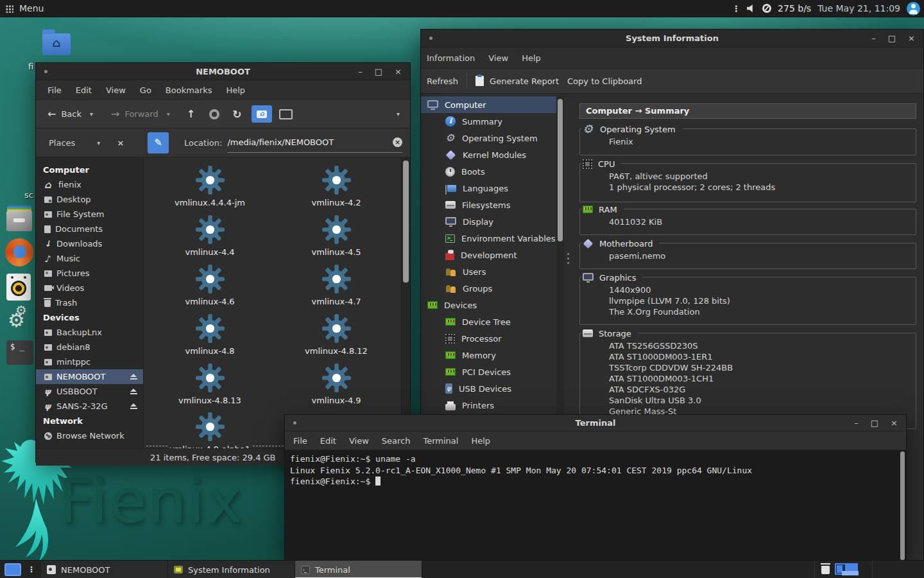  What do you see at coordinates (210, 384) in the screenshot?
I see `file-item: vmlinux-4.8.13` at bounding box center [210, 384].